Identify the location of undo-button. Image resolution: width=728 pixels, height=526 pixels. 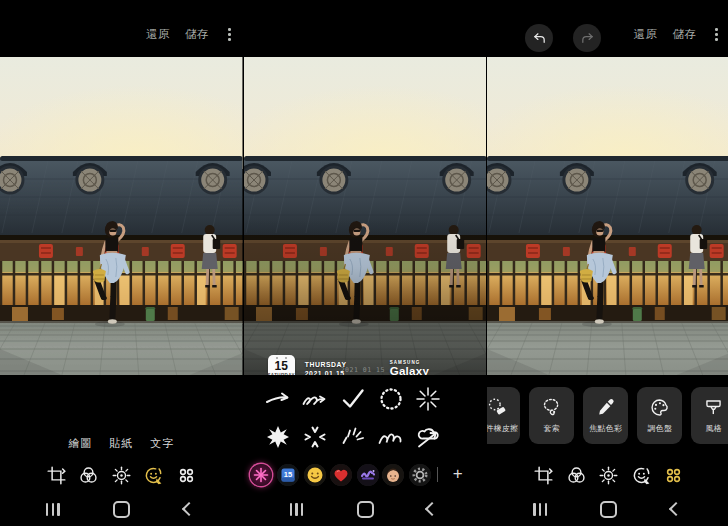
(539, 38).